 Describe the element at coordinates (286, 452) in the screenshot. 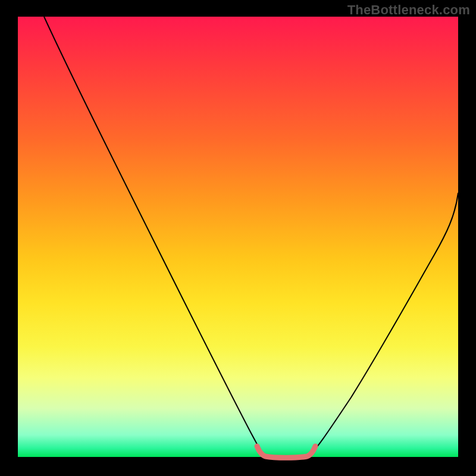

I see `optimal-basin-highlight` at that location.